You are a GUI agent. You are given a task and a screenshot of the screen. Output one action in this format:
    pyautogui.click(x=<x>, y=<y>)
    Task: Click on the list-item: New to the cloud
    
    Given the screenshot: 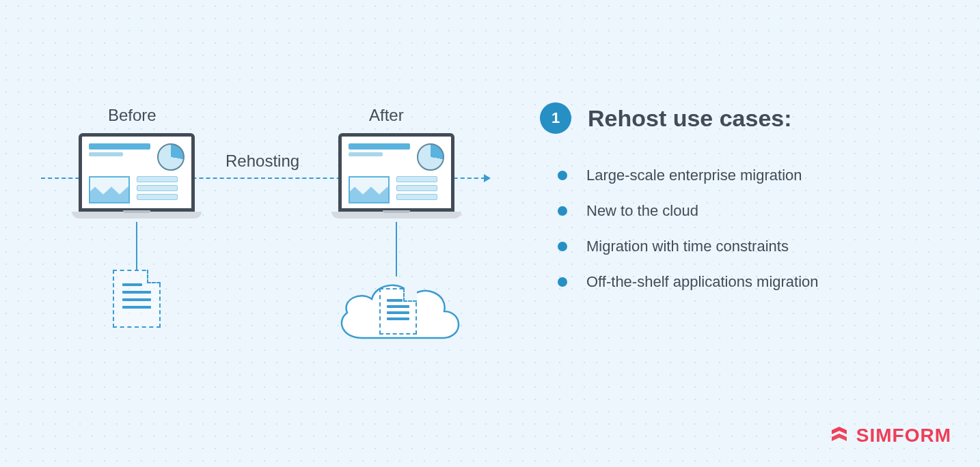 What is the action you would take?
    pyautogui.click(x=731, y=211)
    